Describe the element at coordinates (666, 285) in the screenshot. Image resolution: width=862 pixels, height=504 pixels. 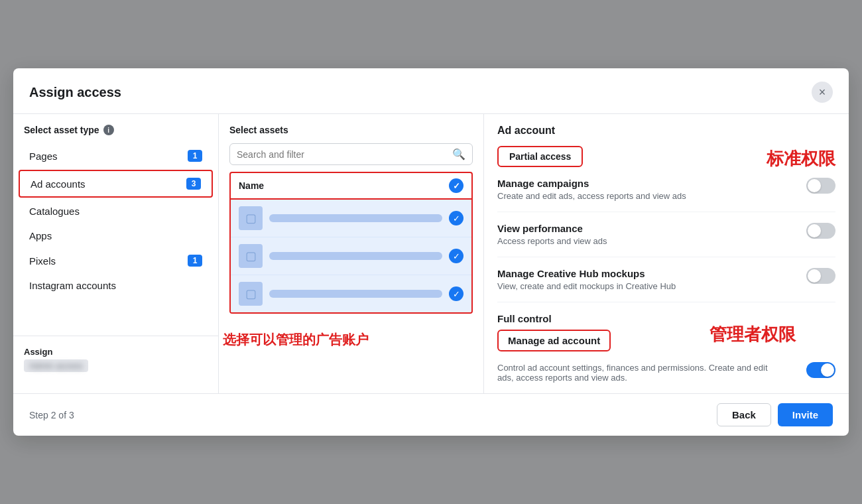
I see `permission-creative-hub: Manage Creative Hub mockups View, create…` at that location.